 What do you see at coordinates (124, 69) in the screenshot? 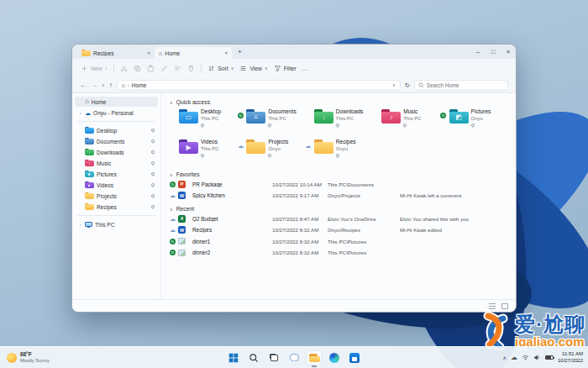
I see `cut-button` at bounding box center [124, 69].